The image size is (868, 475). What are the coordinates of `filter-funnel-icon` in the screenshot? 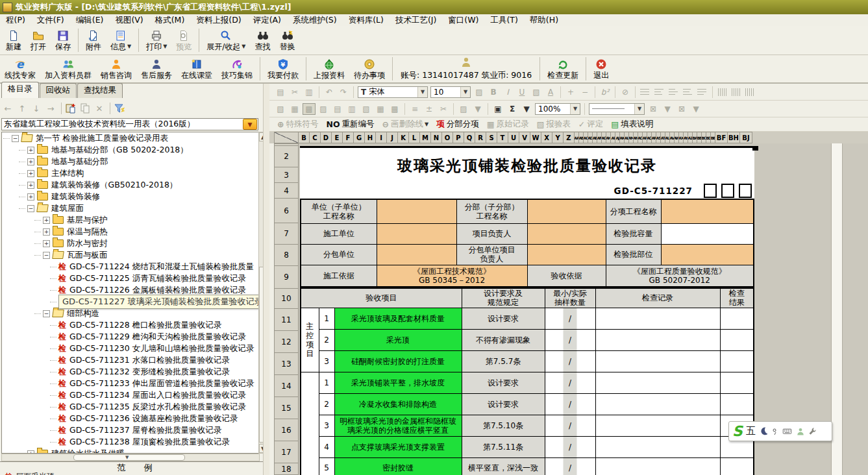 It's located at (119, 108).